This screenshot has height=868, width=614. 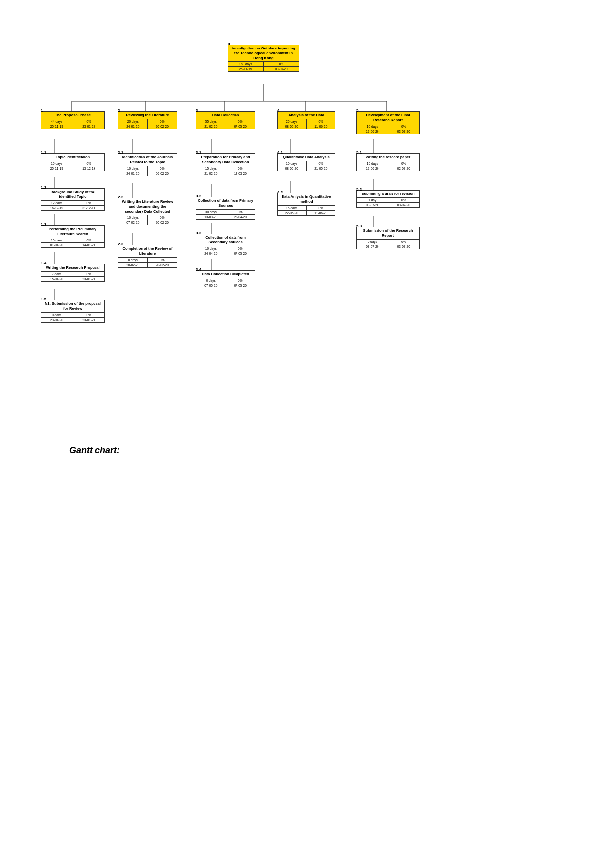 I want to click on node-4-1-pct: 0%, so click(x=321, y=163).